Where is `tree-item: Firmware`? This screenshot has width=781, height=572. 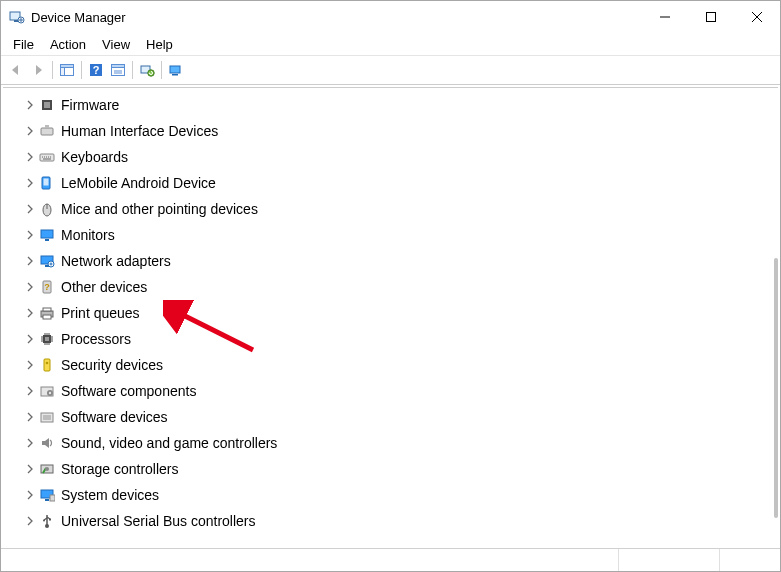 tree-item: Firmware is located at coordinates (400, 105).